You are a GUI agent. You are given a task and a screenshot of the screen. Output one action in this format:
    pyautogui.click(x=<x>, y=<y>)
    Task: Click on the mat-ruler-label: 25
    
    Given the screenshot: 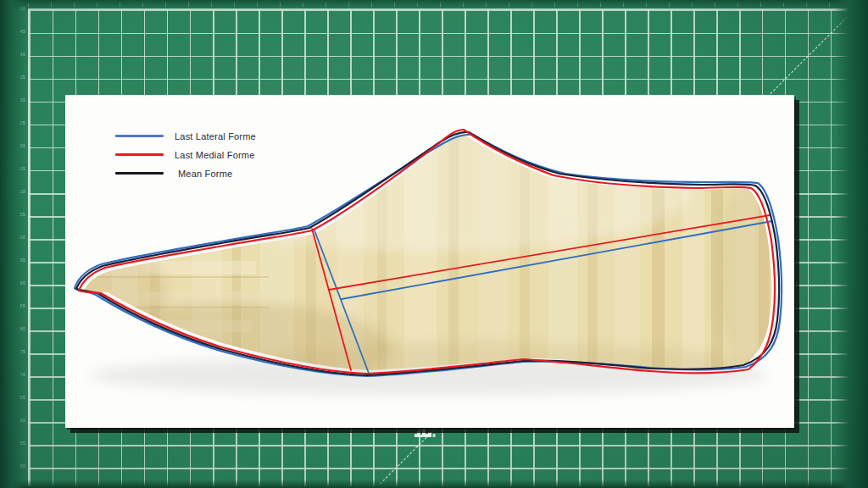 What is the action you would take?
    pyautogui.click(x=18, y=123)
    